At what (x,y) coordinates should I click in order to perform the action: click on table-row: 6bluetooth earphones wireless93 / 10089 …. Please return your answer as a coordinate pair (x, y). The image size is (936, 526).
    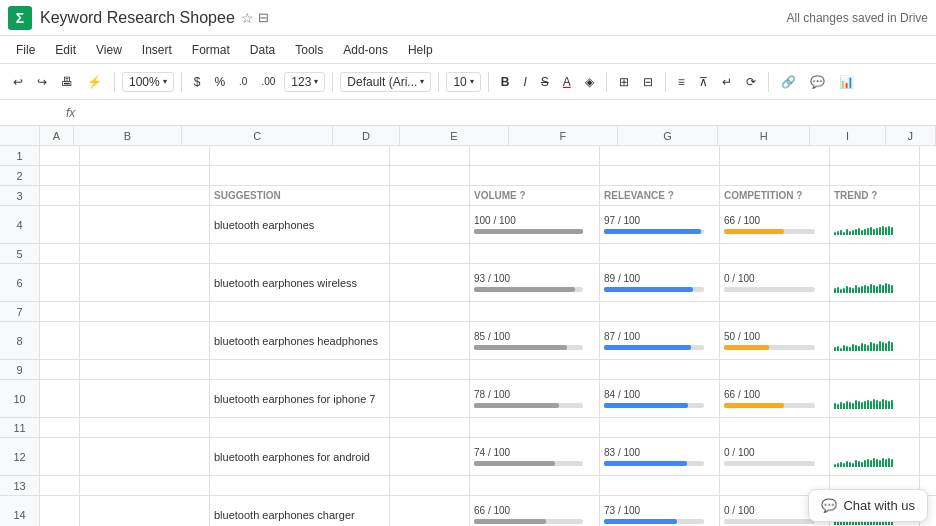
    Looking at the image, I should click on (468, 283).